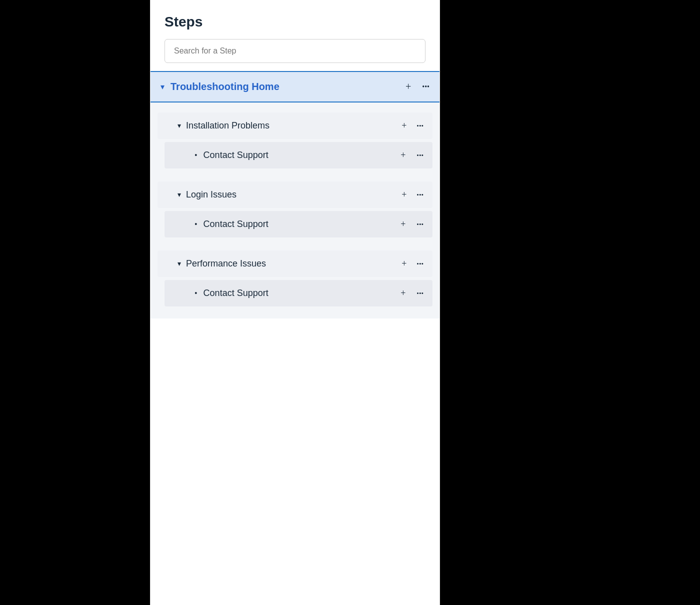 The image size is (700, 605). What do you see at coordinates (295, 87) in the screenshot?
I see `root-item-troubleshooting-home: ▾ Troubleshooting Home + •••` at bounding box center [295, 87].